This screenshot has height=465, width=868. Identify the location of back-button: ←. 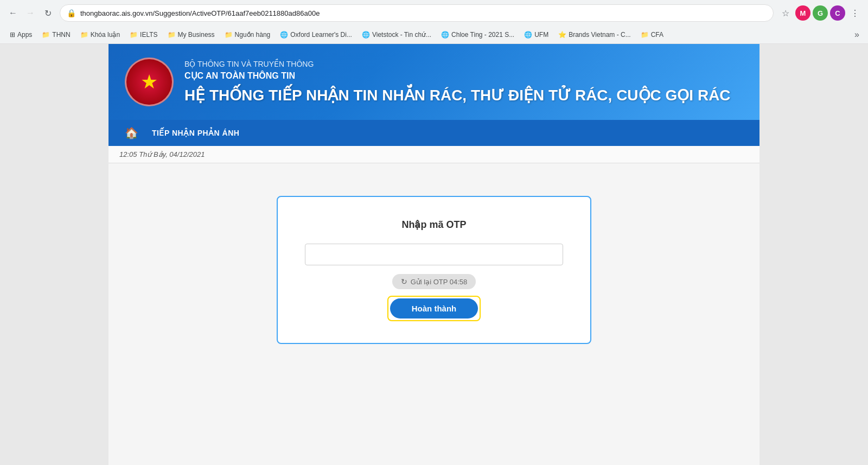
(13, 13).